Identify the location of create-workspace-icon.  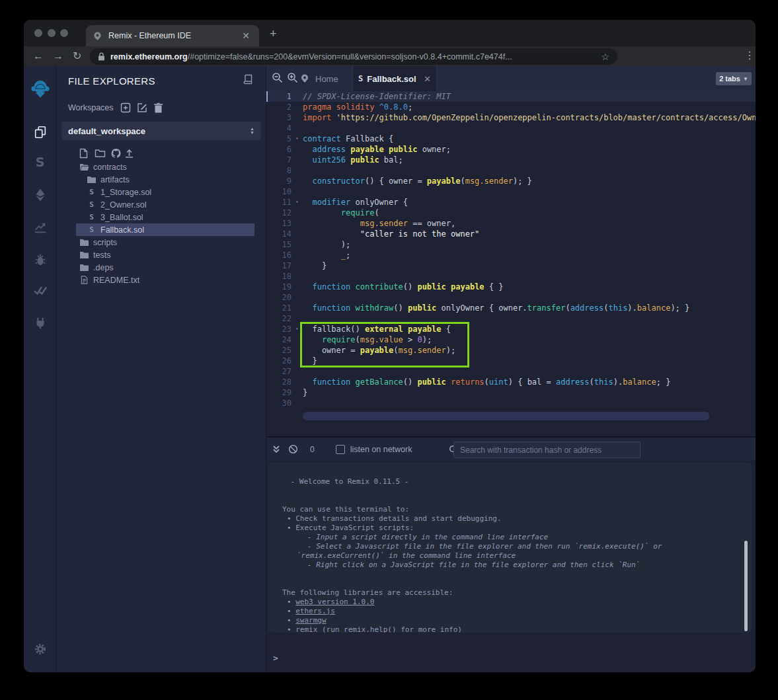
(126, 108).